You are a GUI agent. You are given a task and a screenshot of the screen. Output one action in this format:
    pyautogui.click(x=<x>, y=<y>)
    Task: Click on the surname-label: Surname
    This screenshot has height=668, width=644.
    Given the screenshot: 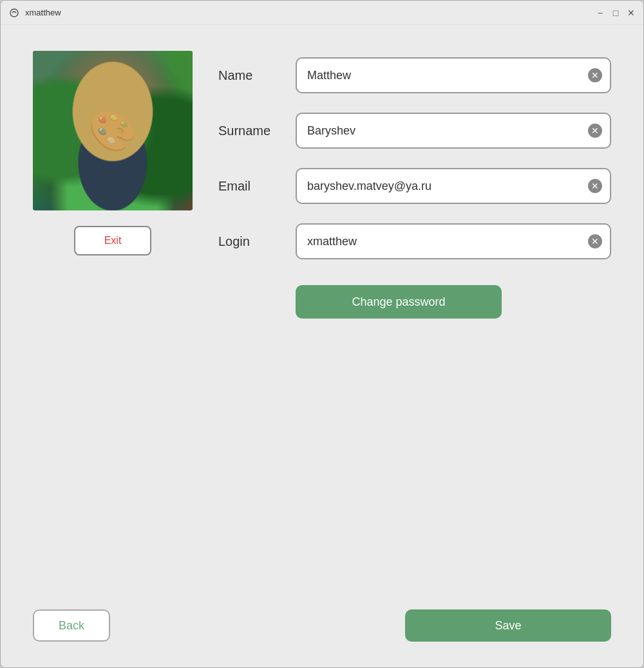 What is the action you would take?
    pyautogui.click(x=257, y=131)
    